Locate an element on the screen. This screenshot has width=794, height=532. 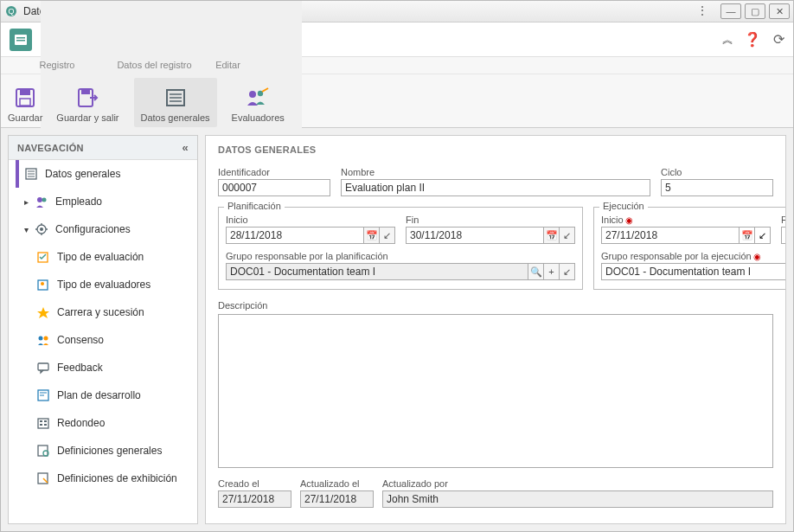
save-button: Guardar is located at coordinates (25, 102).